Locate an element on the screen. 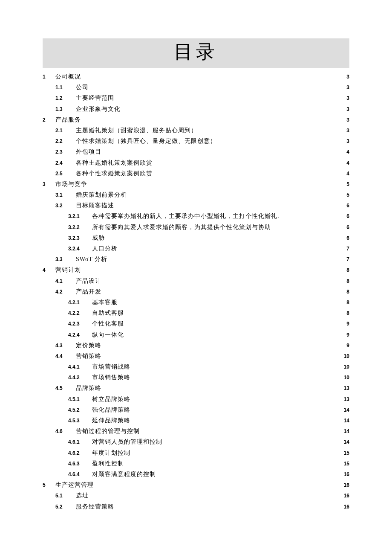 The image size is (392, 555). toc-entry: 1.1公司3 is located at coordinates (196, 87).